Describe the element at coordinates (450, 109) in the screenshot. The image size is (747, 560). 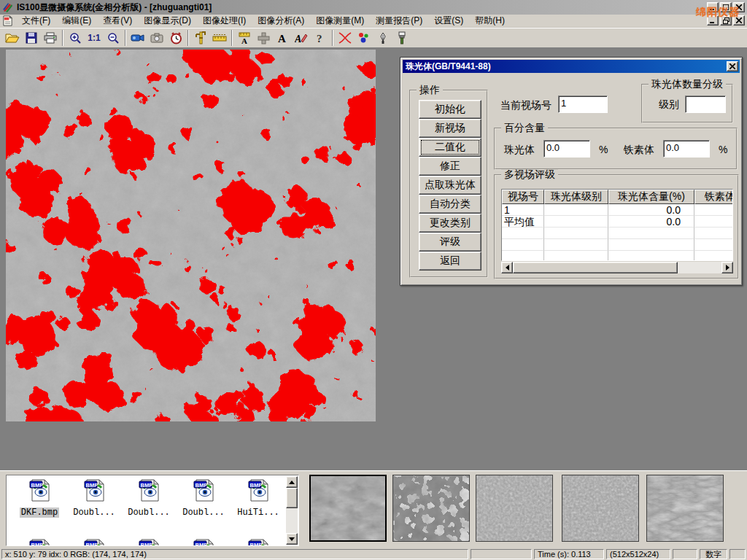
I see `initialize-button: 初始化` at that location.